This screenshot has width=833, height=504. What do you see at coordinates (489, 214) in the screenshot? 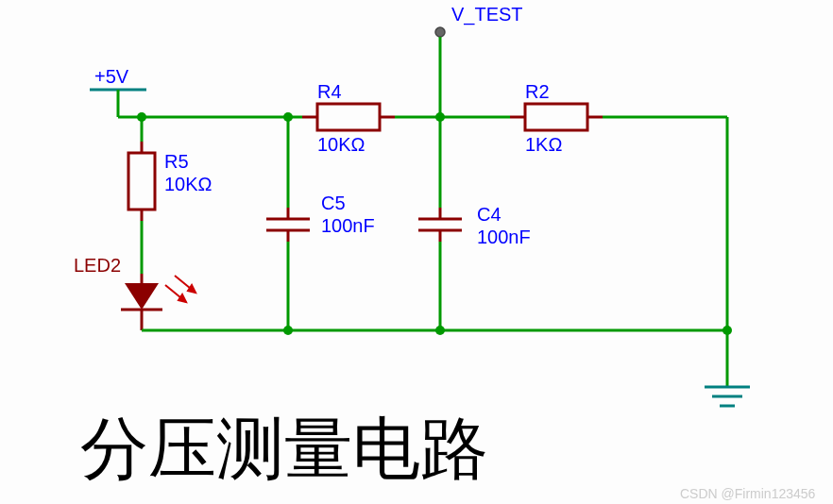
I see `c4-ref: C4` at bounding box center [489, 214].